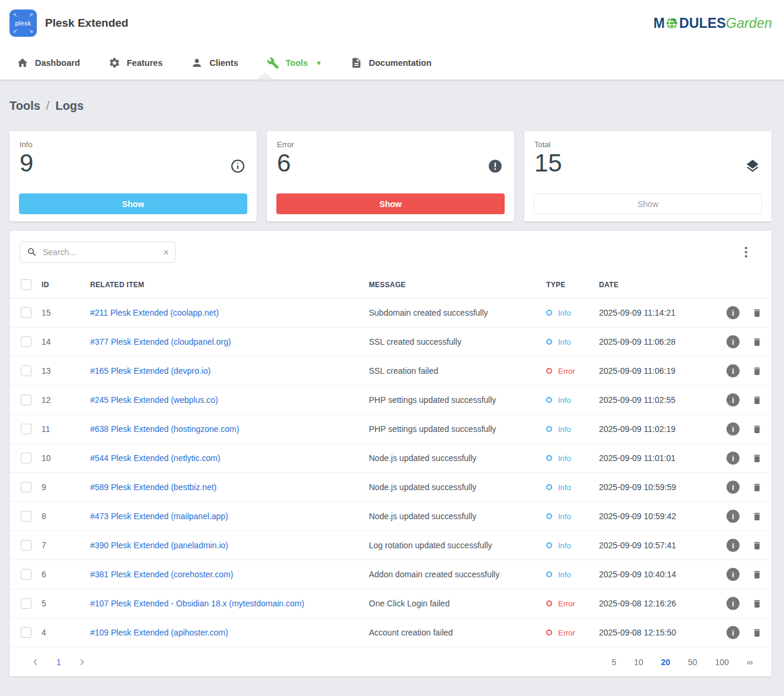 Image resolution: width=784 pixels, height=696 pixels. I want to click on page-size-20: 20, so click(666, 662).